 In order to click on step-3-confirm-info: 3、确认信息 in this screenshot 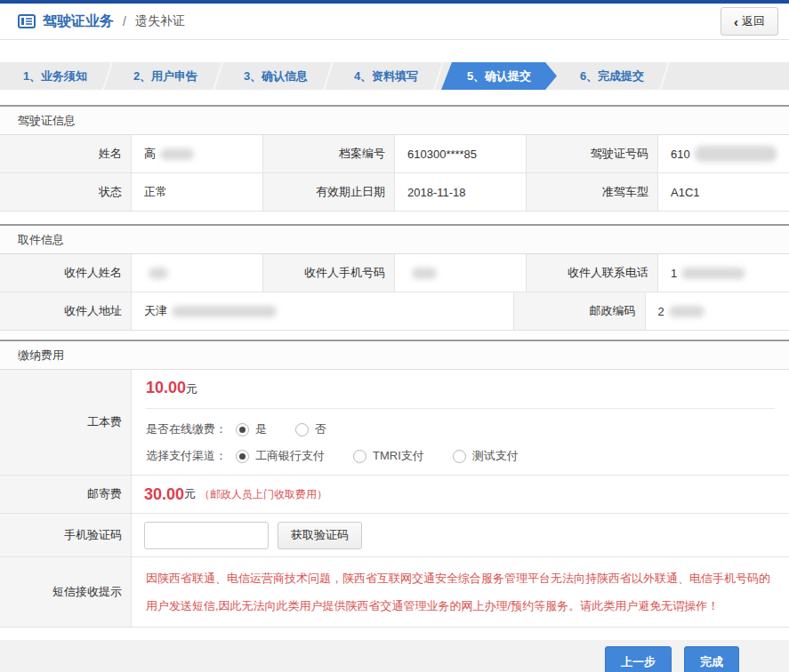, I will do `click(276, 76)`.